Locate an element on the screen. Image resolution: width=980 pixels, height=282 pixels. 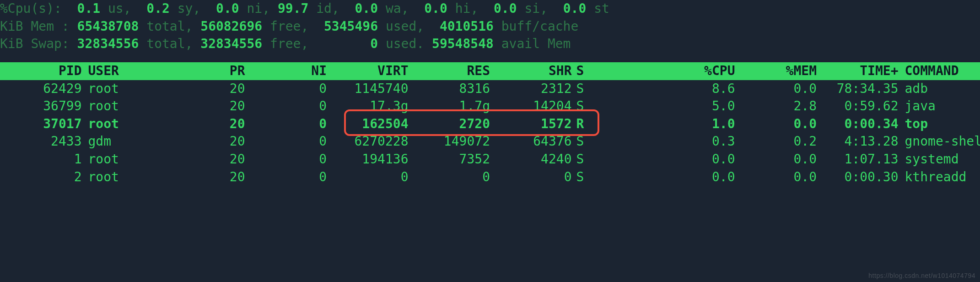
col-s: S is located at coordinates (613, 71).